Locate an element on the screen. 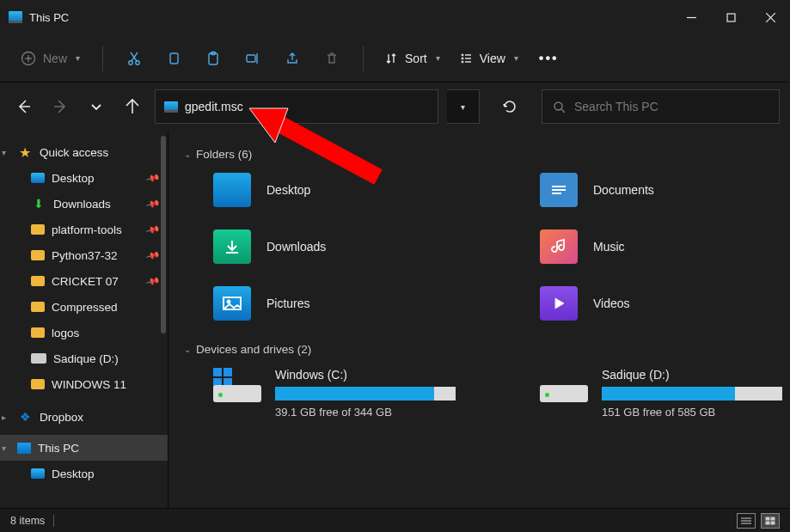 Image resolution: width=790 pixels, height=532 pixels. search-input is located at coordinates (671, 107).